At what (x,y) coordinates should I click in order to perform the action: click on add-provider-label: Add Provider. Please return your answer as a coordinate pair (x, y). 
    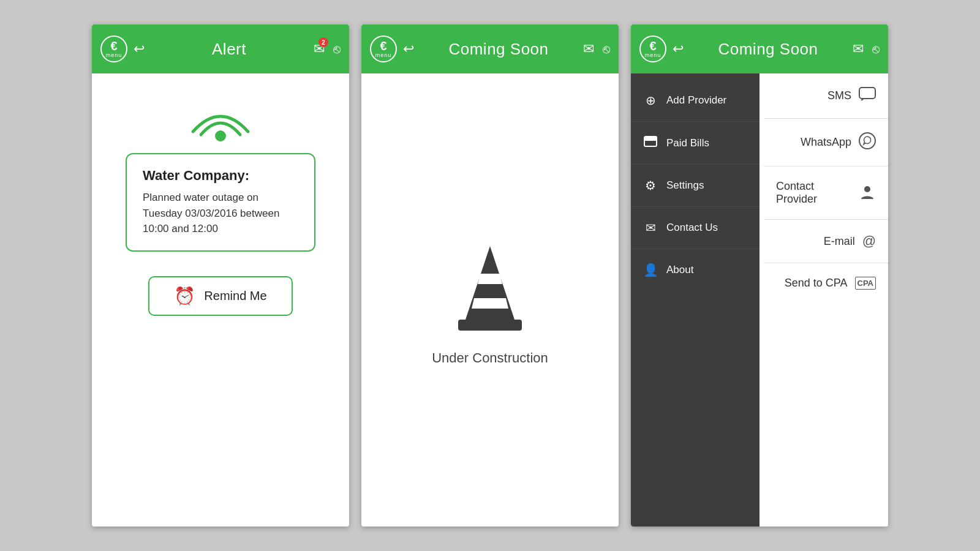
    Looking at the image, I should click on (696, 100).